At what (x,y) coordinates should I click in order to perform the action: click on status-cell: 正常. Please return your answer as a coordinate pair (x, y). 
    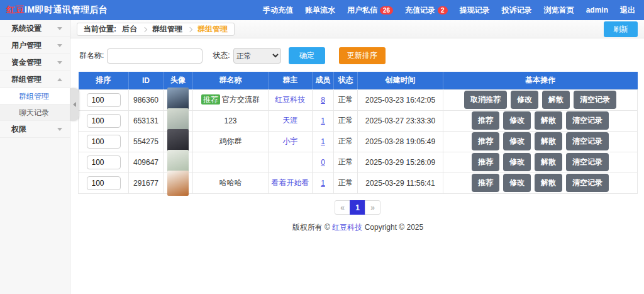
    Looking at the image, I should click on (346, 99).